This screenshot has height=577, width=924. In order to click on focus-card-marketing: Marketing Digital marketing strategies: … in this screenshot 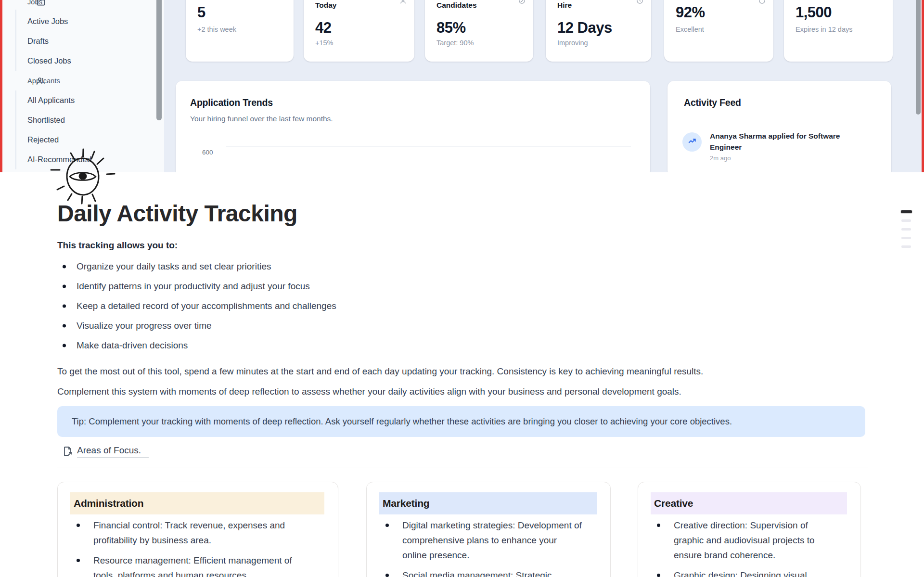, I will do `click(488, 529)`.